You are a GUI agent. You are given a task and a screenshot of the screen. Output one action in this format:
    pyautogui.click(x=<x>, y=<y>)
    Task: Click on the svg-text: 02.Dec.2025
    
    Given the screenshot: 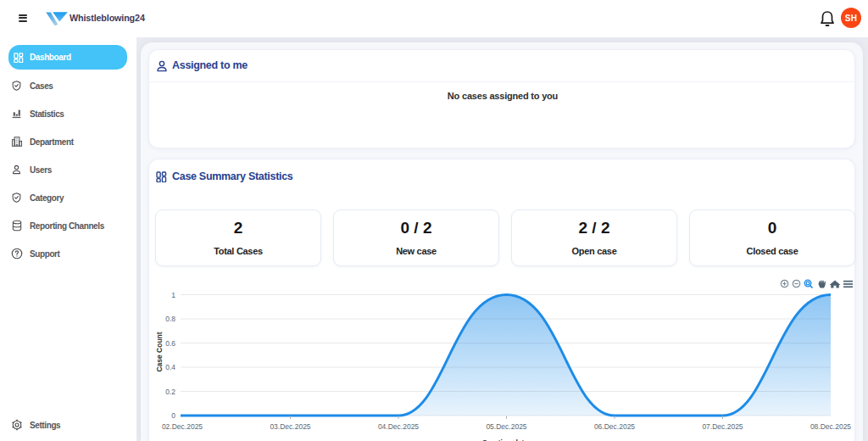 What is the action you would take?
    pyautogui.click(x=182, y=427)
    